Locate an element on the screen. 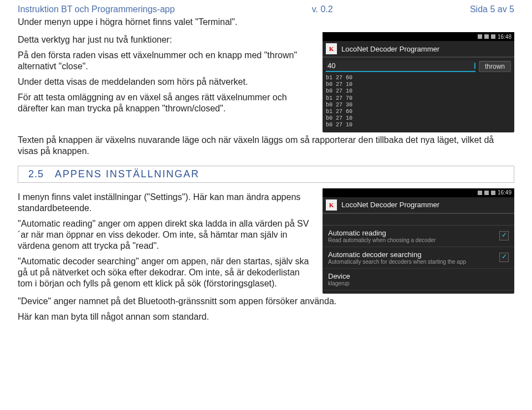 The image size is (532, 410). setting-device: Device klagerup is located at coordinates (418, 279).